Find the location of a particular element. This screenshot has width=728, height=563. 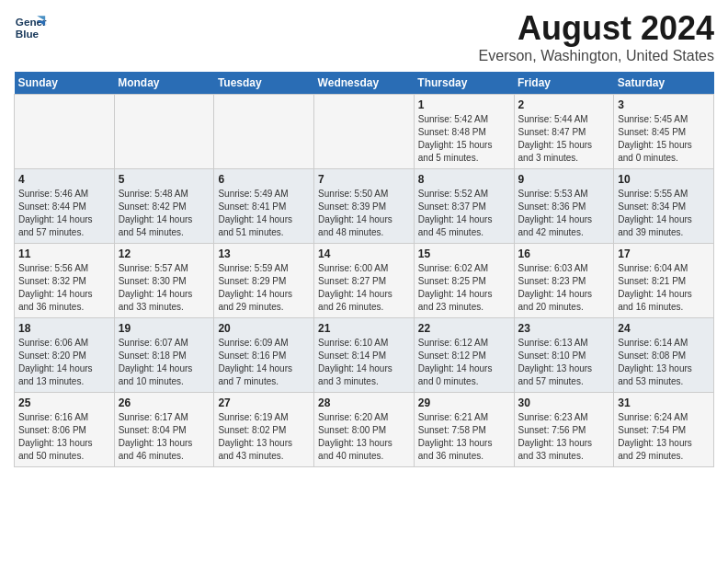

day-number: 7 is located at coordinates (364, 179).